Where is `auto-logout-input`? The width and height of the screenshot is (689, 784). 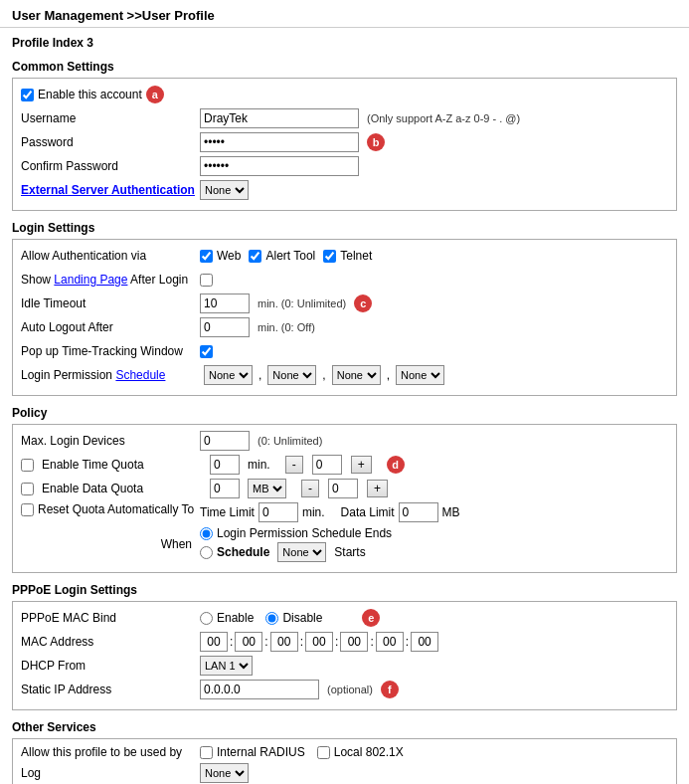
auto-logout-input is located at coordinates (225, 327).